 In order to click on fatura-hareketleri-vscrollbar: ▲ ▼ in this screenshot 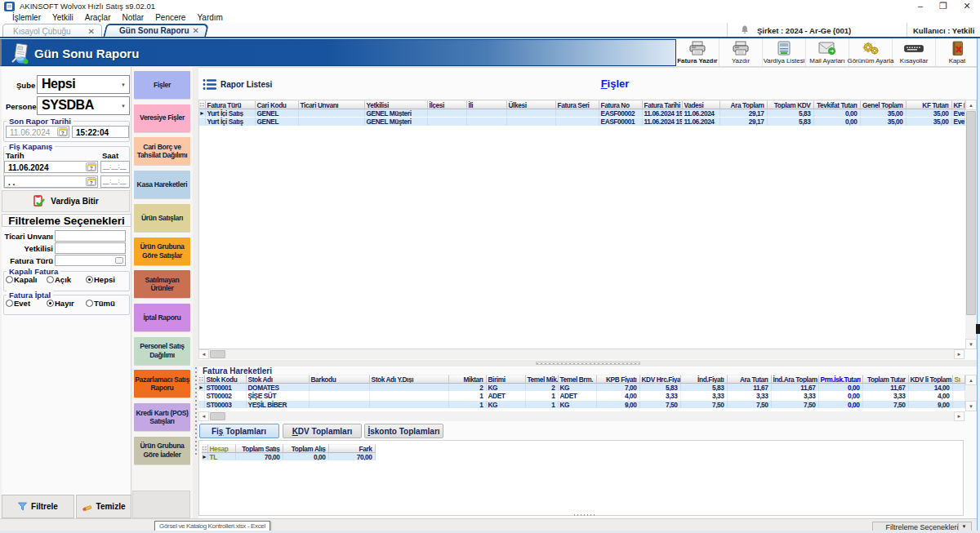, I will do `click(971, 393)`.